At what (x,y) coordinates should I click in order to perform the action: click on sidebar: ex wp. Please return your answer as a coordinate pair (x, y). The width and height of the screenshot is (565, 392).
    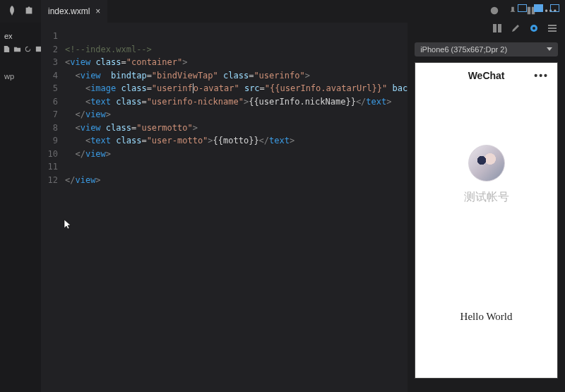
    Looking at the image, I should click on (20, 208).